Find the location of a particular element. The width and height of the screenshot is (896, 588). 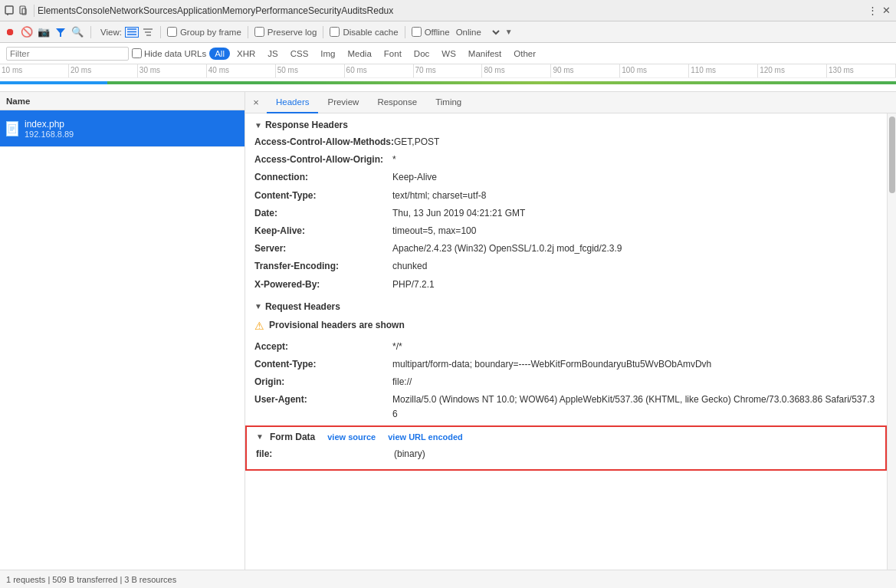

header-key: Access-Control-Allow-Origin: is located at coordinates (323, 159).